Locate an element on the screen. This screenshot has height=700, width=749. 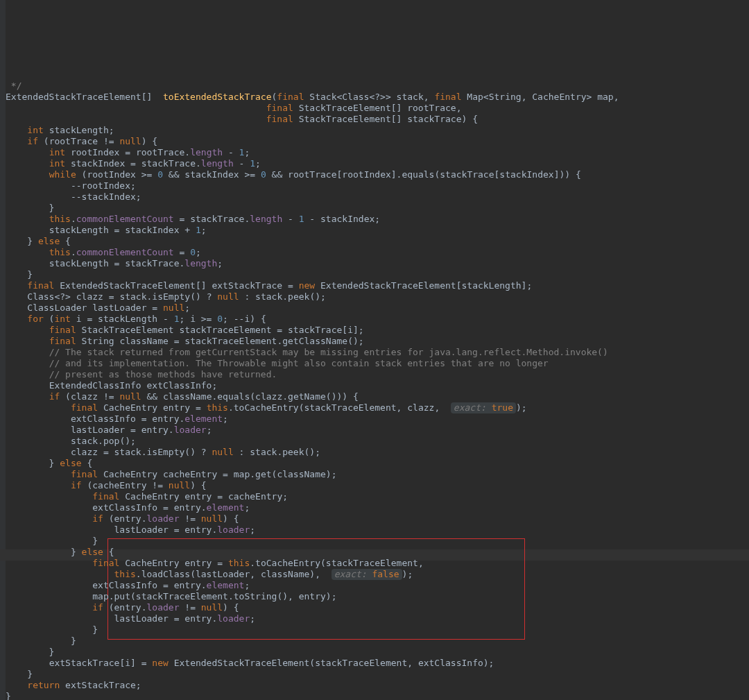
code-line: while (rootIndex >= 0 && stackIndex >= 0… is located at coordinates (293, 175).